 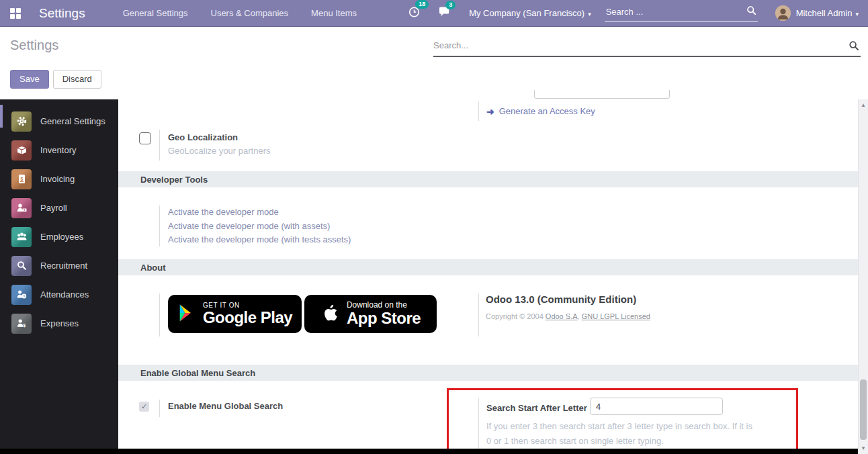 What do you see at coordinates (828, 13) in the screenshot?
I see `user-menu: Mitchell Admin▾` at bounding box center [828, 13].